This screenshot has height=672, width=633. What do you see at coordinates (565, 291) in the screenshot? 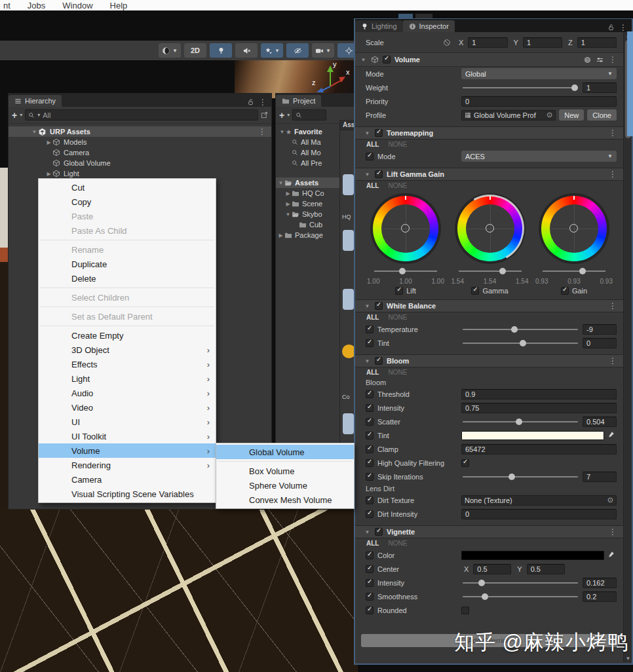
I see `gain-checkbox` at bounding box center [565, 291].